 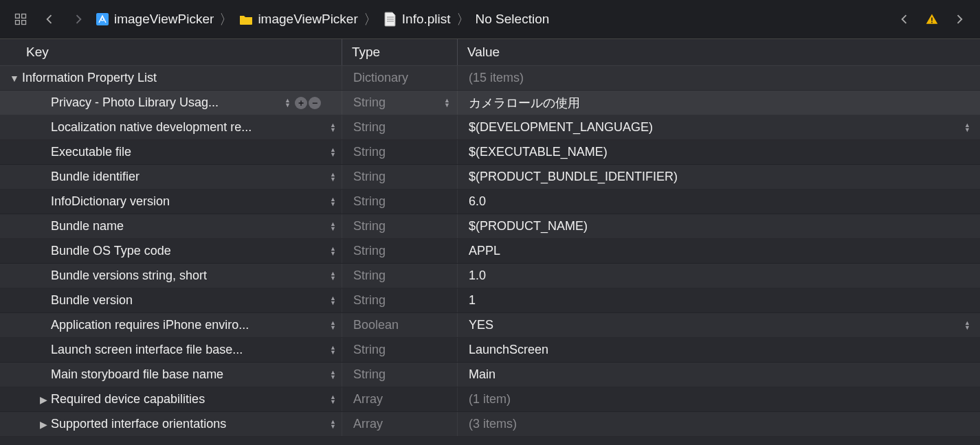 What do you see at coordinates (154, 19) in the screenshot?
I see `breadcrumb-project: imageViewPicker` at bounding box center [154, 19].